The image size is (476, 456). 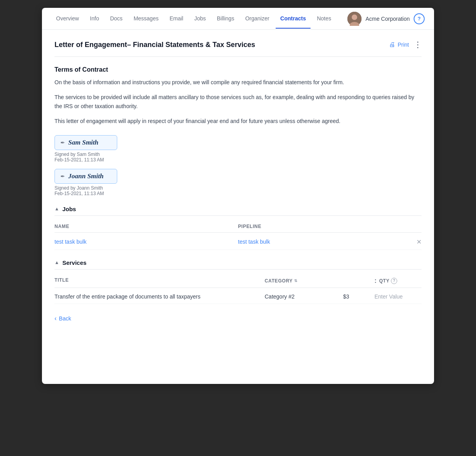 What do you see at coordinates (399, 45) in the screenshot?
I see `print-button: 🖨 Print` at bounding box center [399, 45].